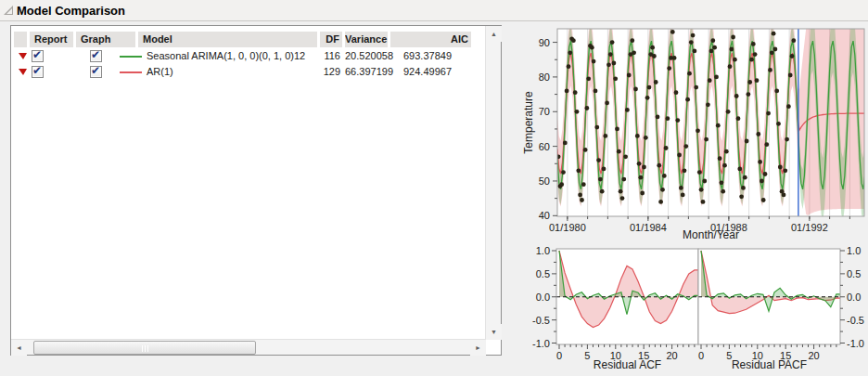 This screenshot has height=376, width=868. I want to click on page-title: Model Comparison, so click(70, 11).